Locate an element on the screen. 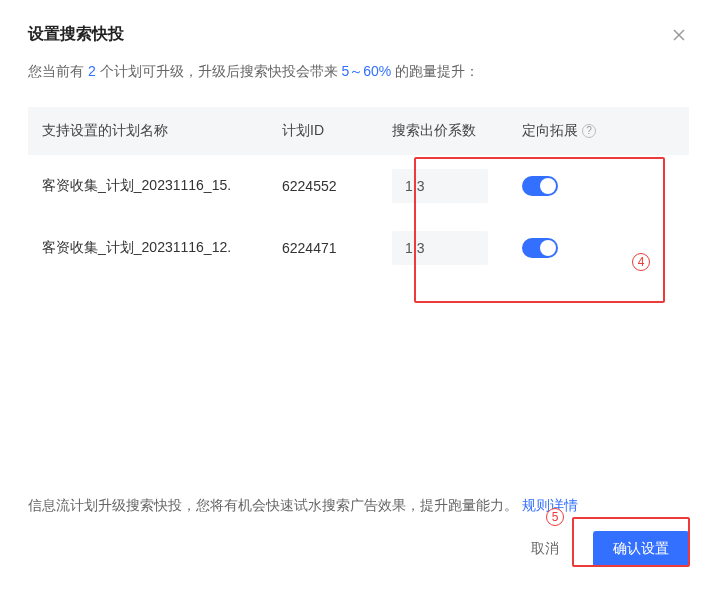  subtitle-range: 5～60% is located at coordinates (366, 71).